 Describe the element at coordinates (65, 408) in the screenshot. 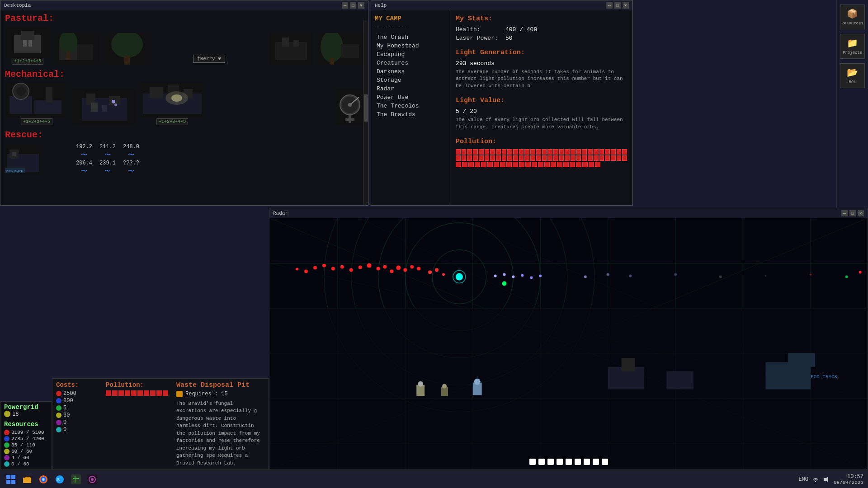

I see `cost-val-3: 5` at that location.